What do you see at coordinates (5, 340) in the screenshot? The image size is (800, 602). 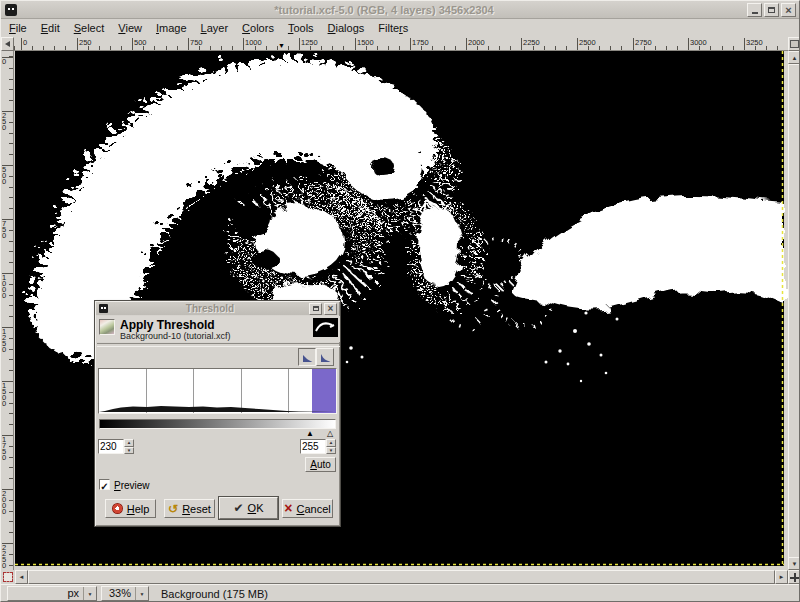 I see `v-ruler-label: 1250` at bounding box center [5, 340].